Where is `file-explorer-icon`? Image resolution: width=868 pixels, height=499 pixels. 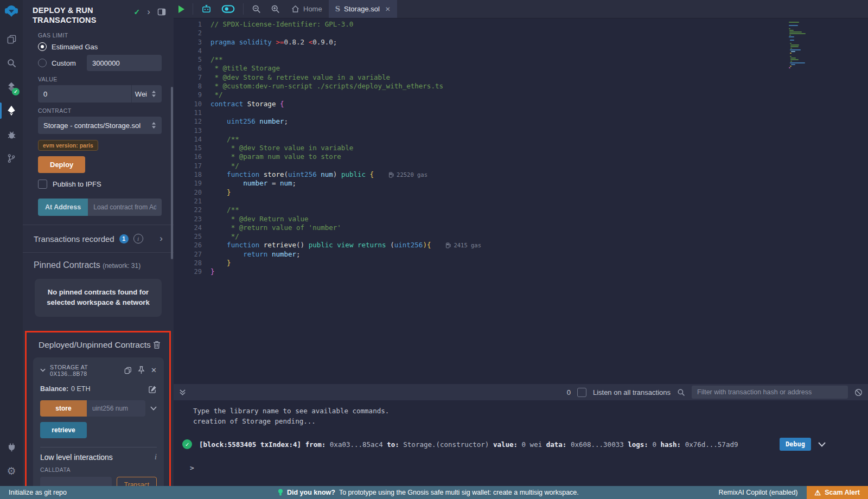
file-explorer-icon is located at coordinates (11, 39).